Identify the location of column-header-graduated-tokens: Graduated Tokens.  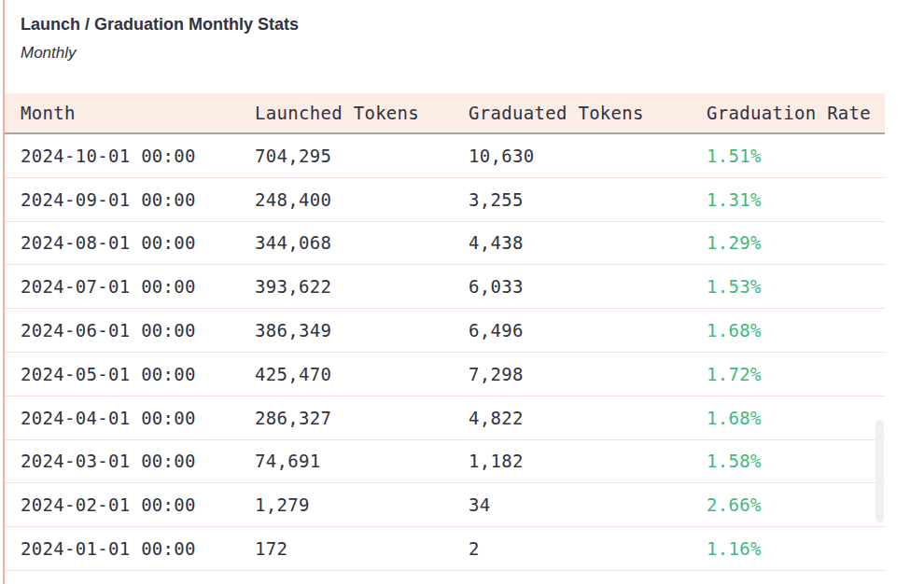
(588, 114).